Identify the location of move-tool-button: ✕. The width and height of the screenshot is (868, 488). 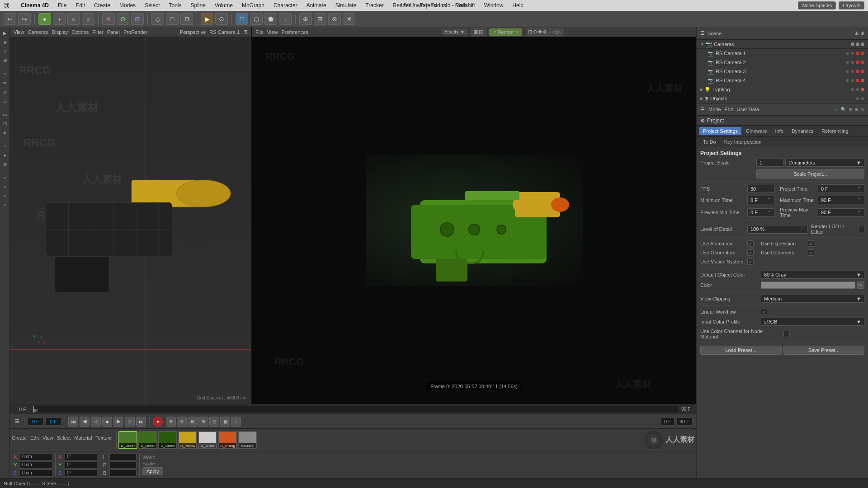
(108, 19).